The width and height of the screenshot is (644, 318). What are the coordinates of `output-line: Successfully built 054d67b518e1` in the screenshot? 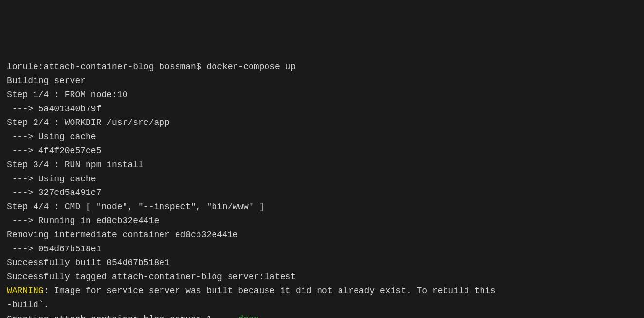 It's located at (322, 263).